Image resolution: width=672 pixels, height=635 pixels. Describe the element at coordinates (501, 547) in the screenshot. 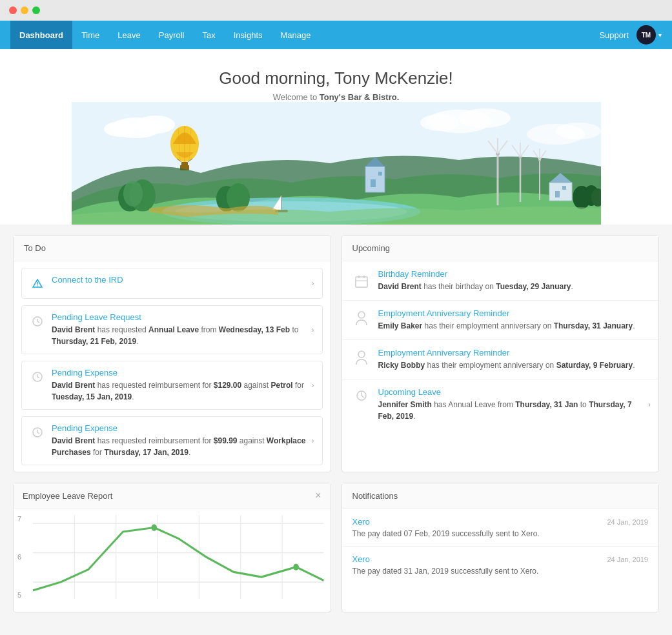

I see `notifications-card: Notifications Xero 24 Jan, 2019 The pay …` at that location.